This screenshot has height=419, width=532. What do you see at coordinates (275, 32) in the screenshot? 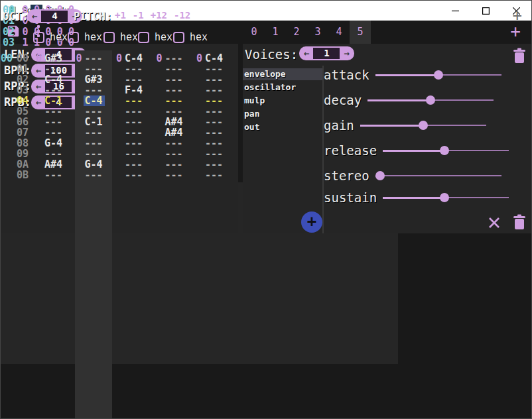
I see `tab-instrument-1: 1` at bounding box center [275, 32].